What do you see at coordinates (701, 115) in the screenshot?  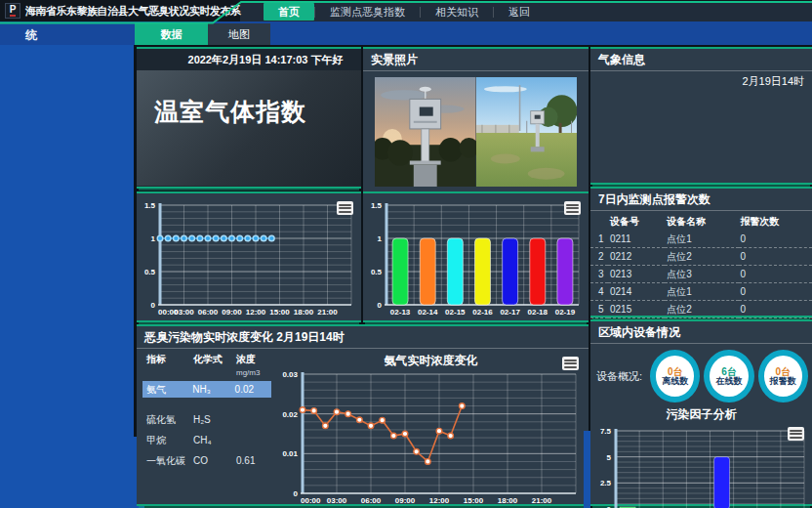 I see `panel-weather-info: 气象信息 2月19日14时` at bounding box center [701, 115].